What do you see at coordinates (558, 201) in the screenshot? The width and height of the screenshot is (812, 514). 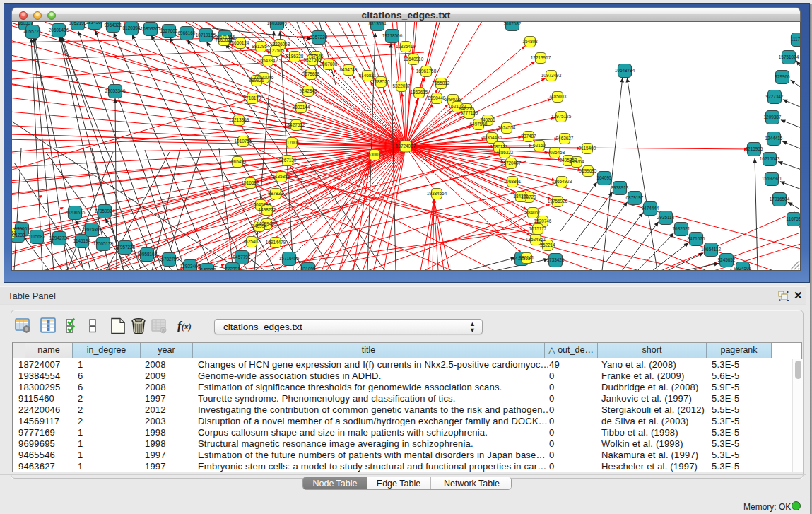 I see `svg-text: 19756928` at bounding box center [558, 201].